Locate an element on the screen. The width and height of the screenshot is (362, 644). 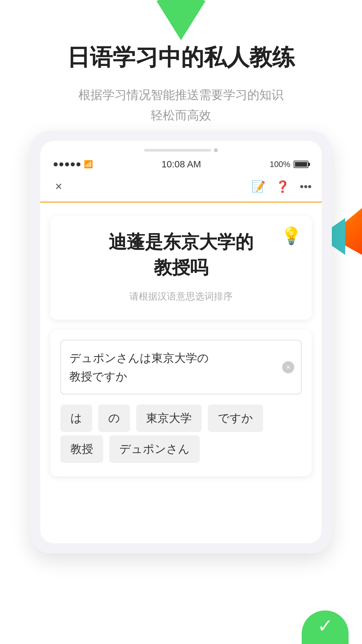
bottom-check-decoration: ✓ is located at coordinates (325, 627).